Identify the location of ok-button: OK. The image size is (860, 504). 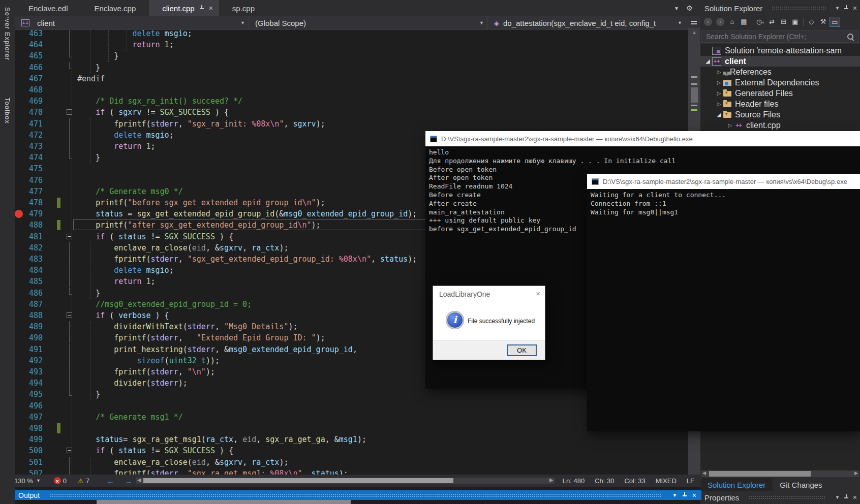
(521, 351).